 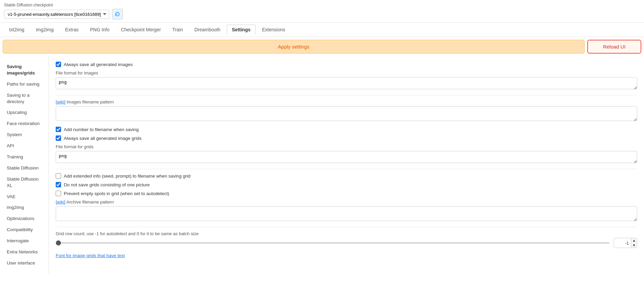 What do you see at coordinates (346, 102) in the screenshot?
I see `images-filename-pattern-label: [wiki] Images filename pattern` at bounding box center [346, 102].